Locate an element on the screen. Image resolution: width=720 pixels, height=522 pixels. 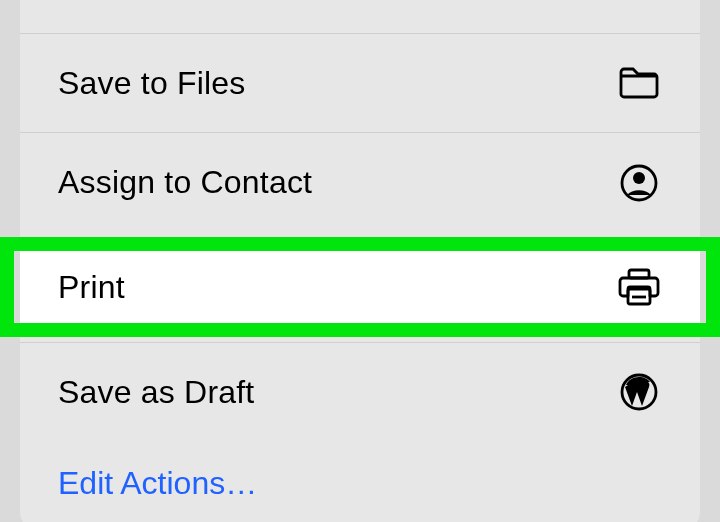
edit-actions-link: Edit Actions… is located at coordinates (360, 472).